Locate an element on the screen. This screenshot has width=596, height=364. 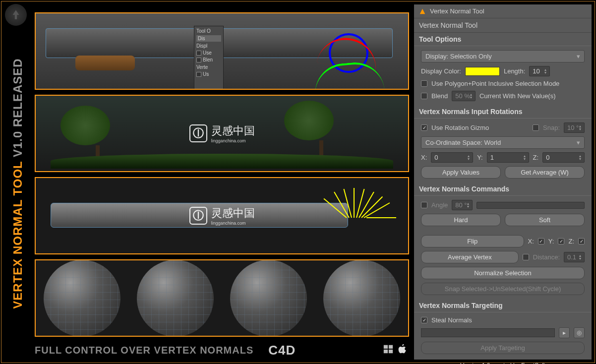
display-color-swatch is located at coordinates (482, 71).